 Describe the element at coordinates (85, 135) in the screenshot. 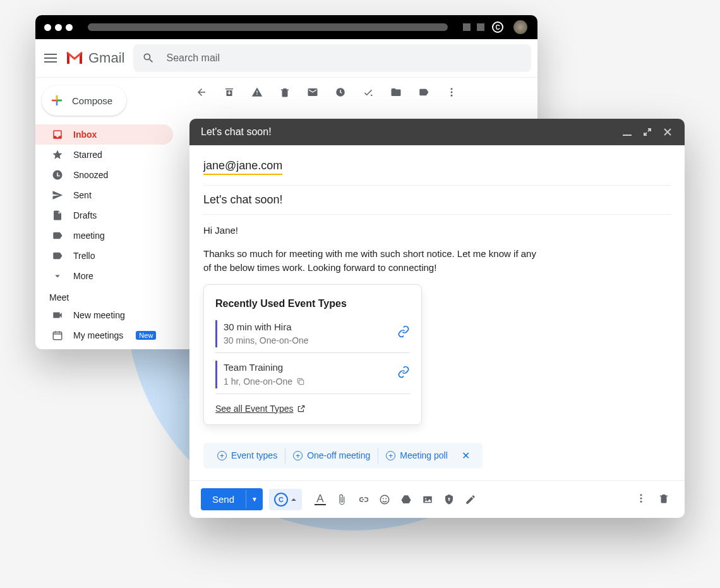

I see `sidebar-item-label: Inbox` at that location.